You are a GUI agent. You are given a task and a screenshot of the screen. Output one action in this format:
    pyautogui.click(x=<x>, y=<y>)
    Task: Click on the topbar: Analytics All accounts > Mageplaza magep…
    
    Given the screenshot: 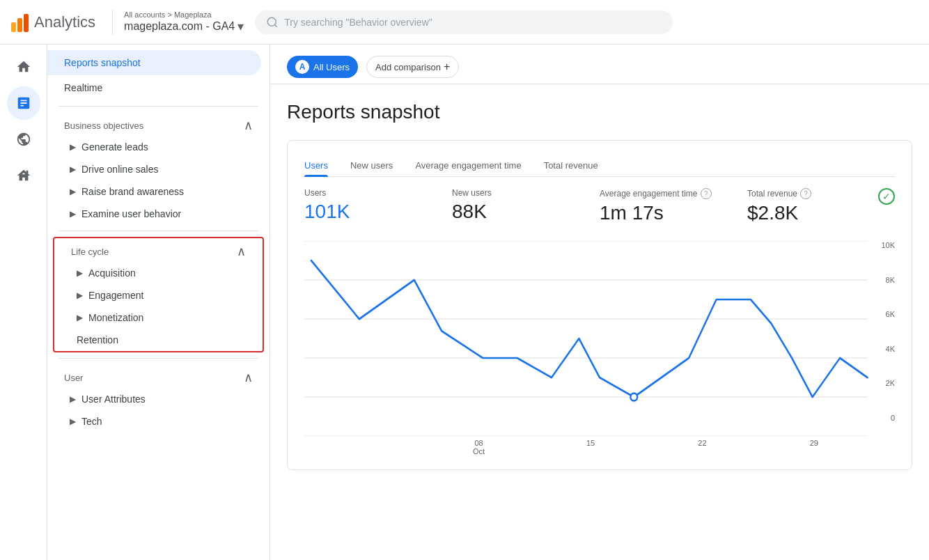 What is the action you would take?
    pyautogui.click(x=464, y=22)
    